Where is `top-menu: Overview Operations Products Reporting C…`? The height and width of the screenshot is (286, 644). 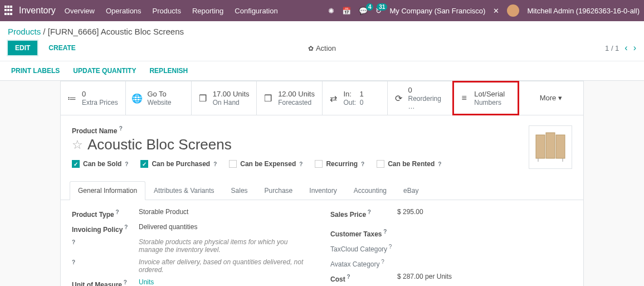 top-menu: Overview Operations Products Reporting C… is located at coordinates (172, 11).